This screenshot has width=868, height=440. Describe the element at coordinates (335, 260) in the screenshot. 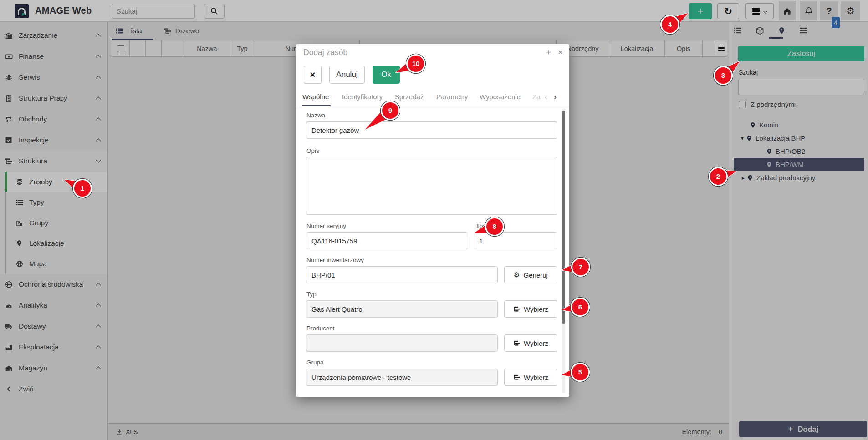

I see `numer-inwentarzowy-label: Numer inwentarzowy` at that location.